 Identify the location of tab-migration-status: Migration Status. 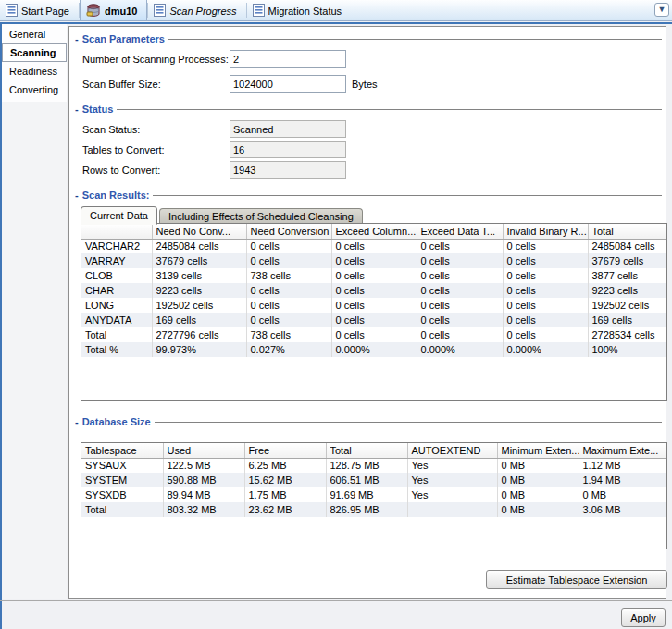
(299, 10).